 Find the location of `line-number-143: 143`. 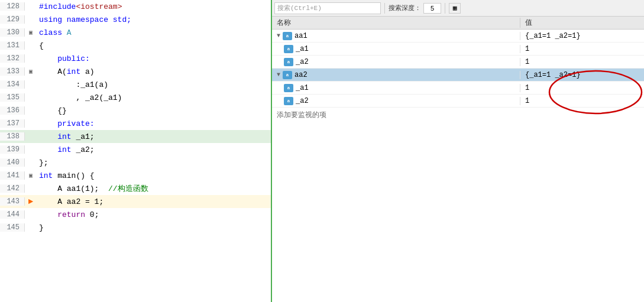

line-number-143: 143 is located at coordinates (12, 202).